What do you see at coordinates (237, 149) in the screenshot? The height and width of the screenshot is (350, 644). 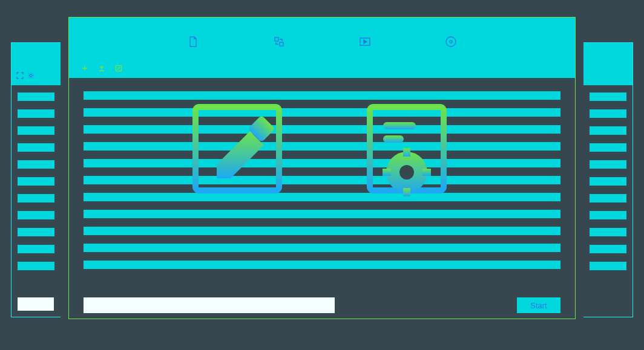 I see `edit-card-icon` at bounding box center [237, 149].